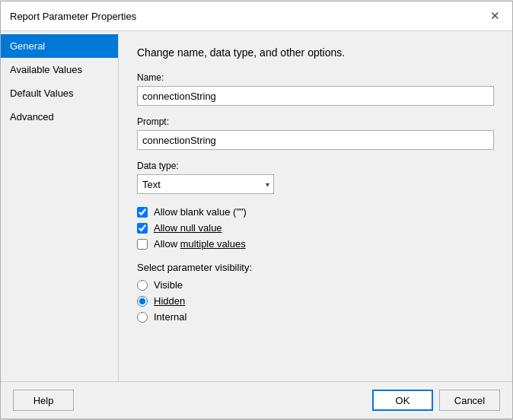 Image resolution: width=513 pixels, height=420 pixels. What do you see at coordinates (315, 317) in the screenshot?
I see `internal-row: Internal` at bounding box center [315, 317].